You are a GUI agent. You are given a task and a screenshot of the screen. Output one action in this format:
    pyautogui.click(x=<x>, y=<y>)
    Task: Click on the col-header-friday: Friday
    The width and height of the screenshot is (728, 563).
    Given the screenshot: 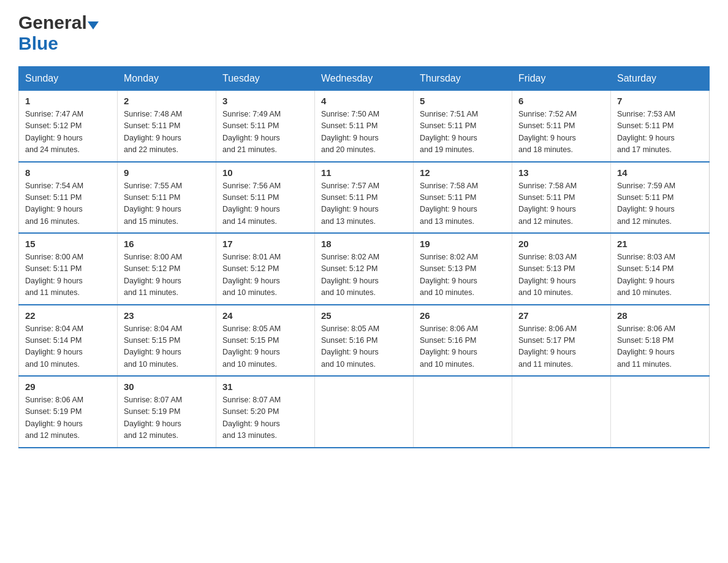 What is the action you would take?
    pyautogui.click(x=561, y=79)
    